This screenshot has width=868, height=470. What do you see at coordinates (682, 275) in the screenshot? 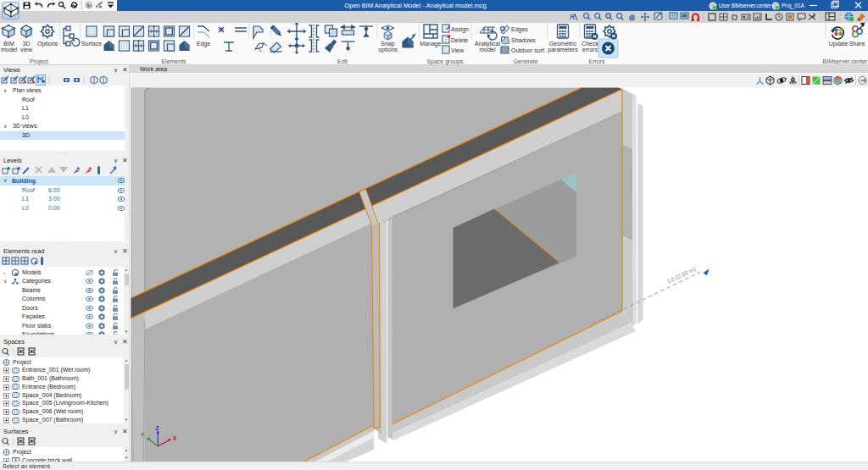
I see `svg-text: L0 (0.00 m)` at bounding box center [682, 275].